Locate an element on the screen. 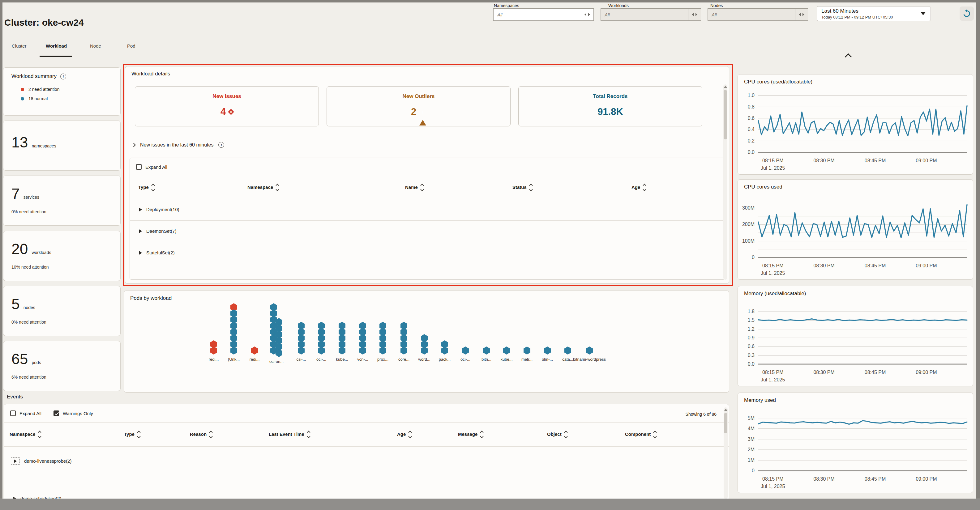 This screenshot has width=980, height=510. events-column-age: Age is located at coordinates (404, 434).